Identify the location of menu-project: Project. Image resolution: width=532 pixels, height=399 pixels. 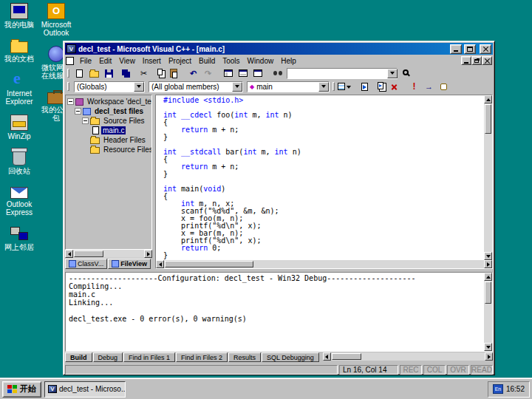
(180, 61).